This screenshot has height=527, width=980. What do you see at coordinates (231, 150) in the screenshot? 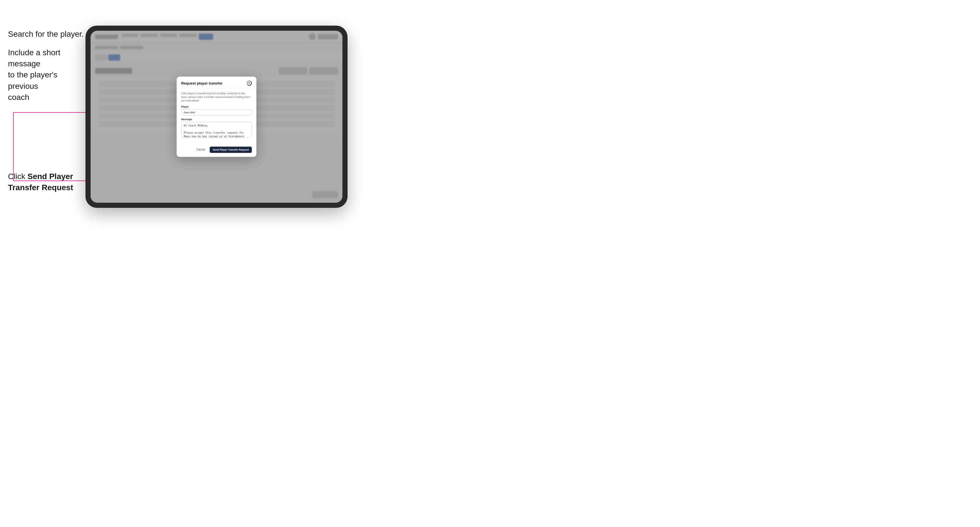
I see `send-transfer-button: Send Player Transfer Request` at bounding box center [231, 150].